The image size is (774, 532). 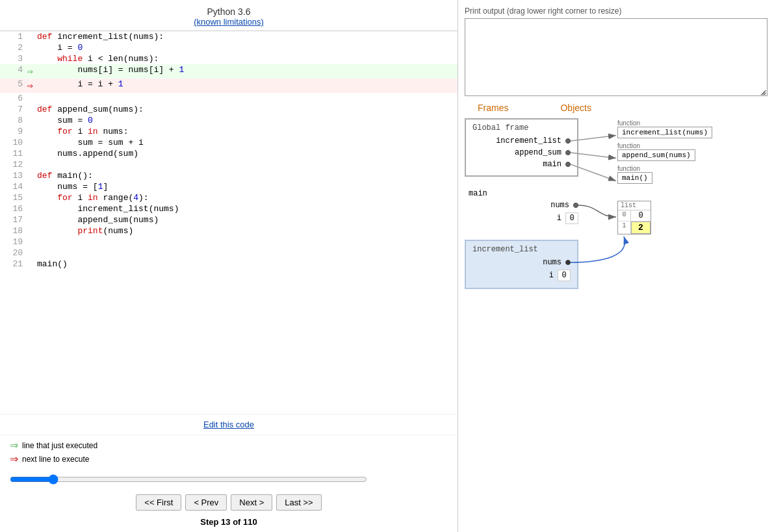 I want to click on code-line-2: i = 0, so click(x=247, y=48).